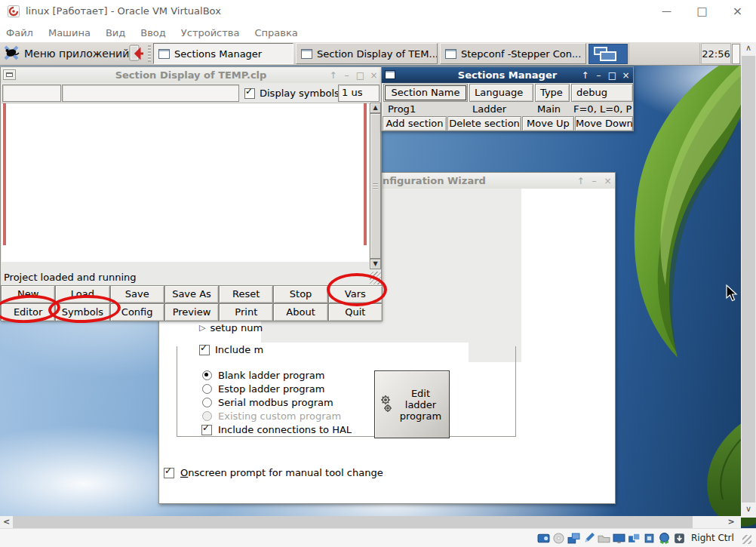  I want to click on move-down-button: Move Down, so click(604, 124).